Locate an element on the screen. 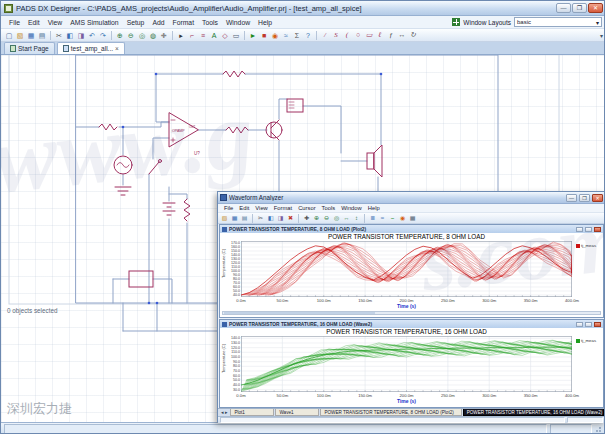 Image resolution: width=605 pixels, height=434 pixels. close-button: ✕ is located at coordinates (596, 8).